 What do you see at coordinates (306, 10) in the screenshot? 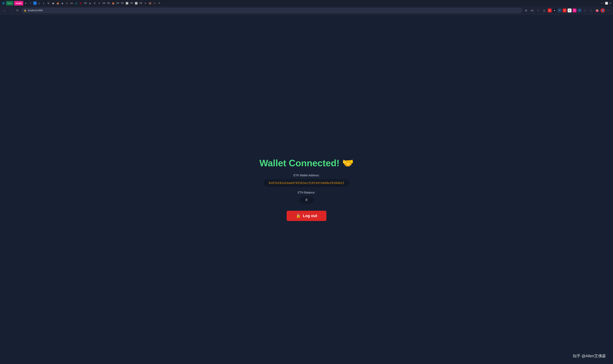
I see `toolbar: ‹ › ↻ 🔒 localhost:3000 ⊞ Aa ☆ {} A ◈ 🛡 ●…` at bounding box center [306, 10].